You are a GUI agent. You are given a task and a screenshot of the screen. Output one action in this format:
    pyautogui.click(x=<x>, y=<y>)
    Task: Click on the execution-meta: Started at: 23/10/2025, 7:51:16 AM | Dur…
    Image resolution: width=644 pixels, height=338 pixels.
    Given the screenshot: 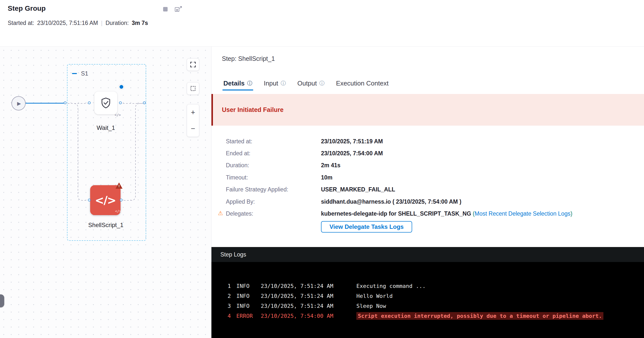 What is the action you would take?
    pyautogui.click(x=78, y=23)
    